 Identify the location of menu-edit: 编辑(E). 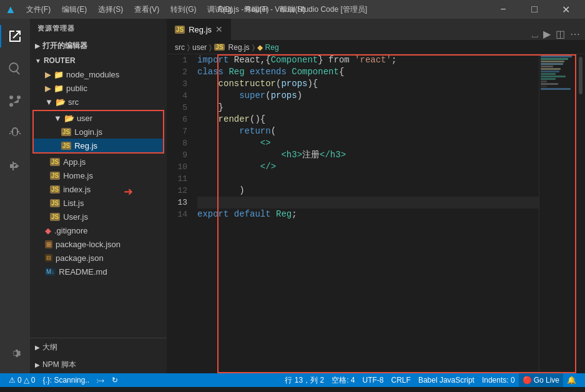
(74, 10).